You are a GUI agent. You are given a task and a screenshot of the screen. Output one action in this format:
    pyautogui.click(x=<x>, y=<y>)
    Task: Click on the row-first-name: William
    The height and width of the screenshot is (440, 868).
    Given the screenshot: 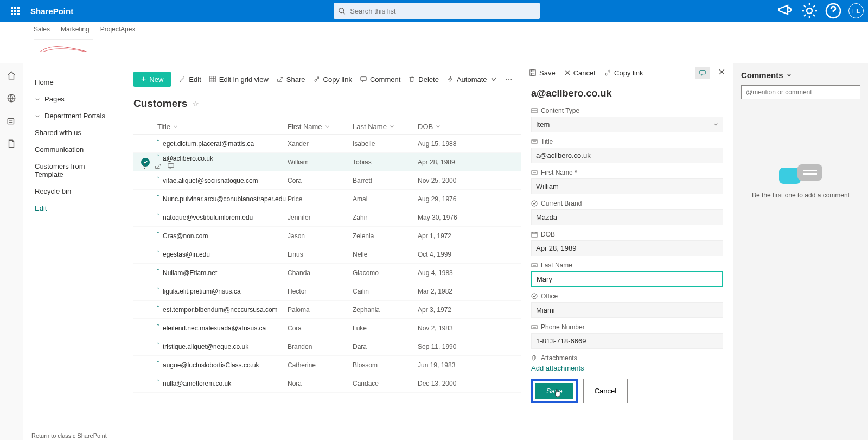 What is the action you would take?
    pyautogui.click(x=320, y=162)
    